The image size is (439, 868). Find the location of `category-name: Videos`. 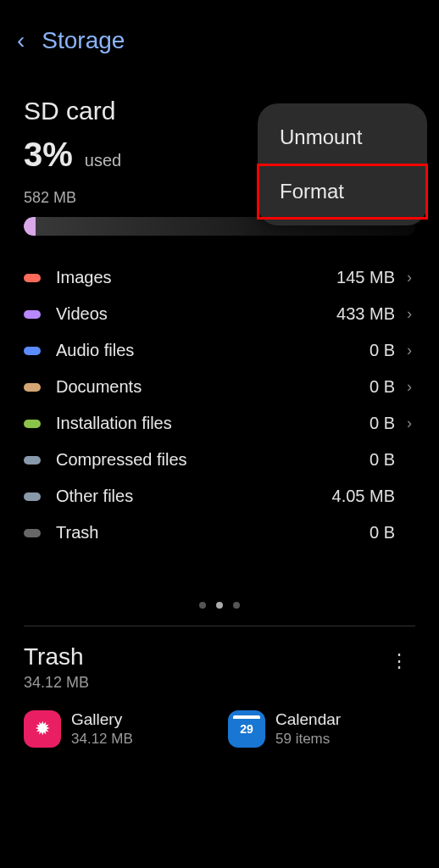

category-name: Videos is located at coordinates (197, 314).